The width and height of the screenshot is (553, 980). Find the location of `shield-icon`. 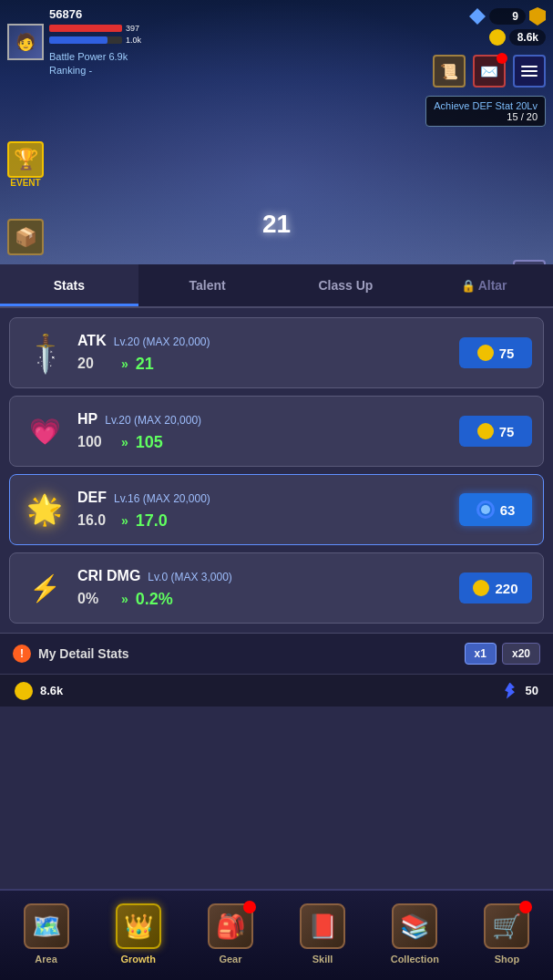

shield-icon is located at coordinates (538, 16).